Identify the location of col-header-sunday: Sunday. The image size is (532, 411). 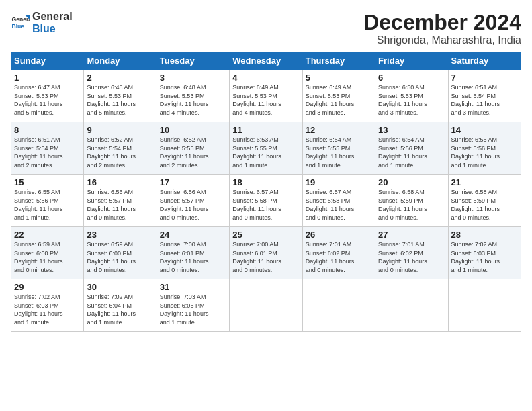
(48, 61).